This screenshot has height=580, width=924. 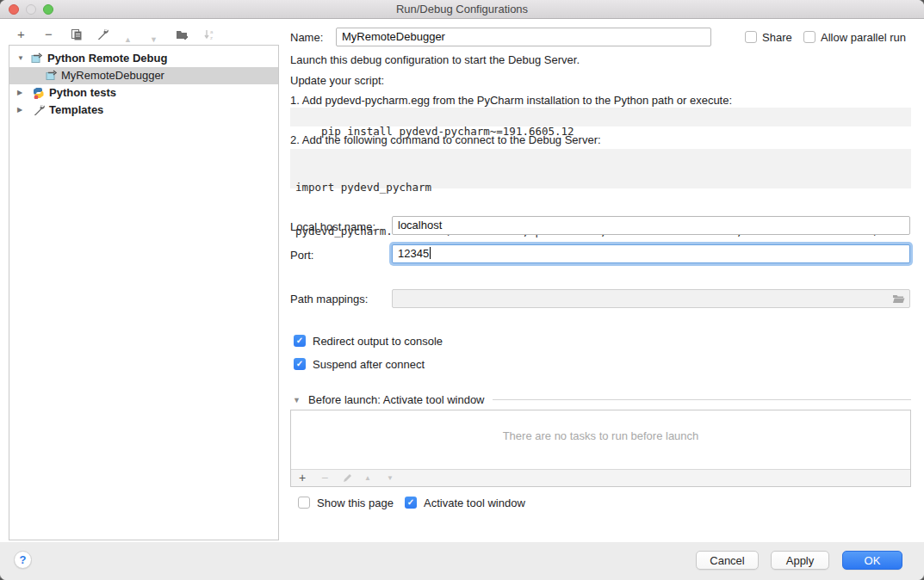 I want to click on text-caret, so click(x=431, y=253).